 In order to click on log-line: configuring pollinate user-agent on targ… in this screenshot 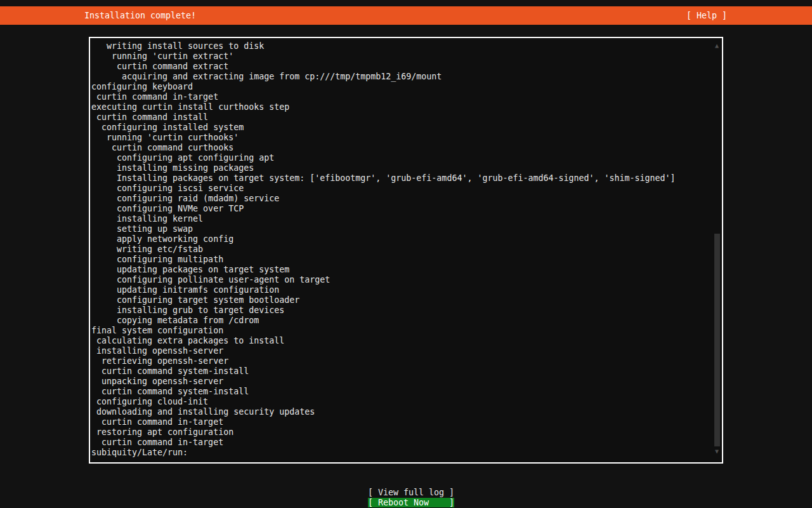, I will do `click(402, 280)`.